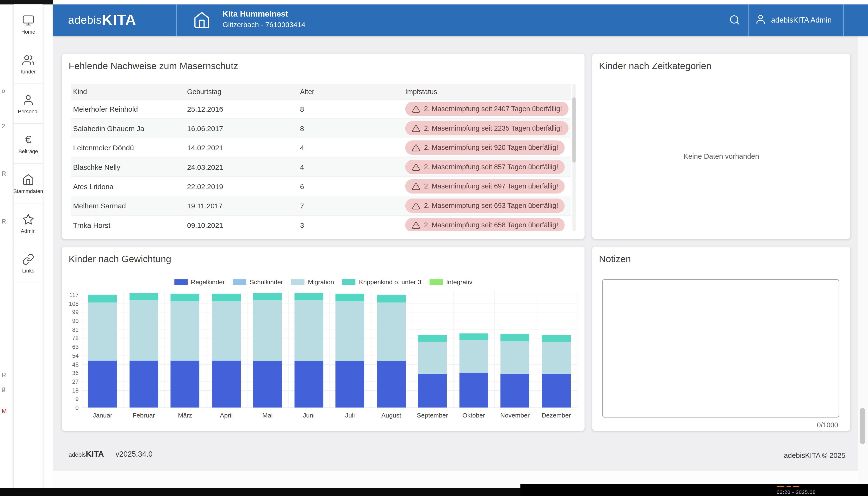 The width and height of the screenshot is (868, 496). Describe the element at coordinates (28, 231) in the screenshot. I see `sidebar-item-label: Admin` at that location.